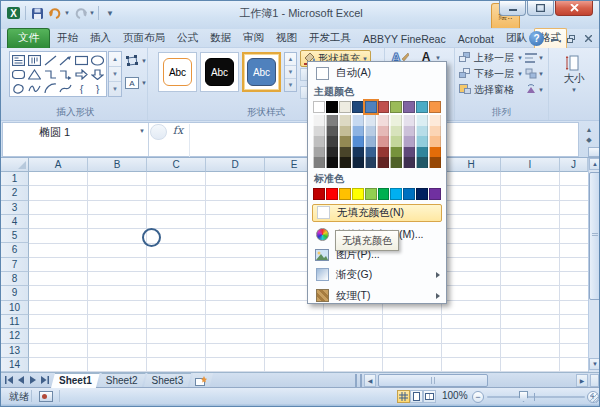  What do you see at coordinates (404, 396) in the screenshot?
I see `normal-view-icon` at bounding box center [404, 396].